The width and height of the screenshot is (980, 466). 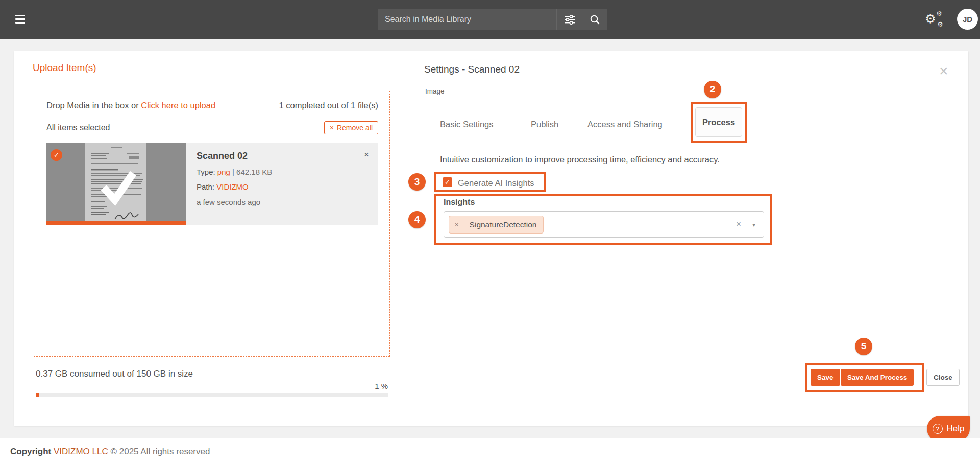 I want to click on all-items-selected-label: All items selected, so click(x=79, y=128).